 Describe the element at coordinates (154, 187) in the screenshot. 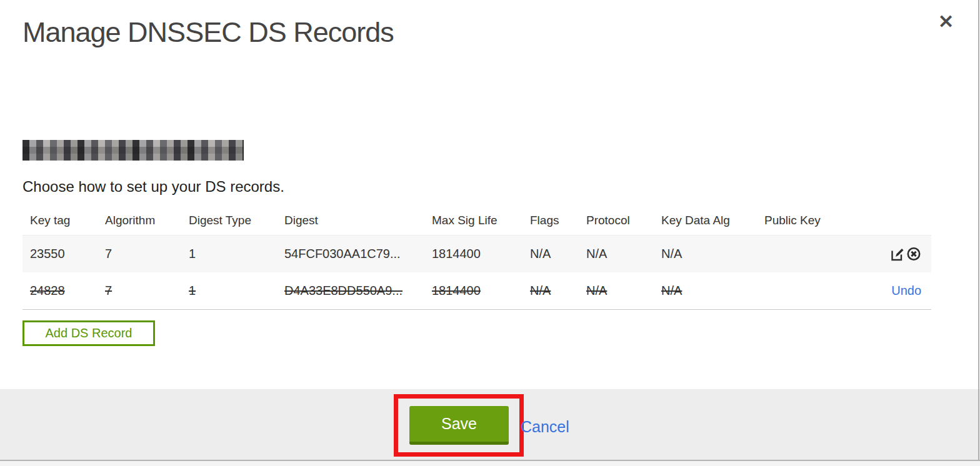

I see `instruction-text: Choose how to set up your DS records.` at that location.